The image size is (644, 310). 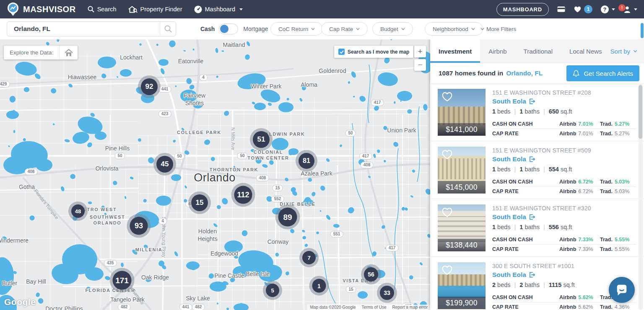 What do you see at coordinates (261, 140) in the screenshot?
I see `map-cluster-marker: 51` at bounding box center [261, 140].